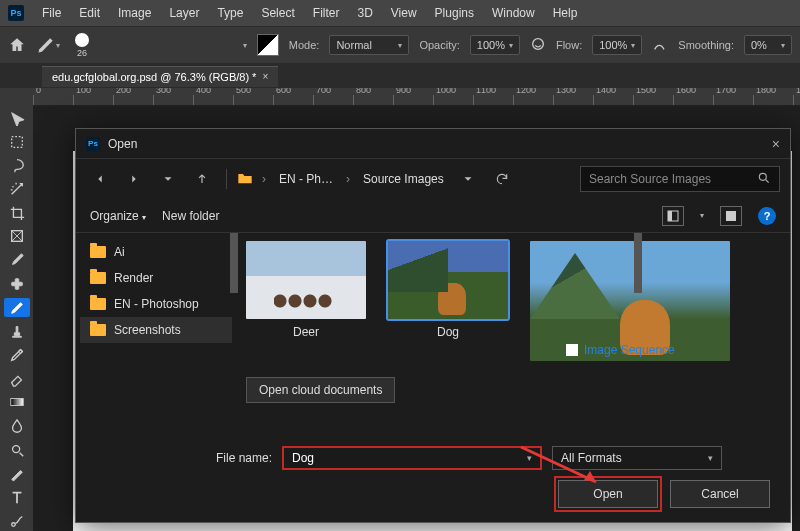  Describe the element at coordinates (495, 45) in the screenshot. I see `opacity-select: 100% ▾` at that location.